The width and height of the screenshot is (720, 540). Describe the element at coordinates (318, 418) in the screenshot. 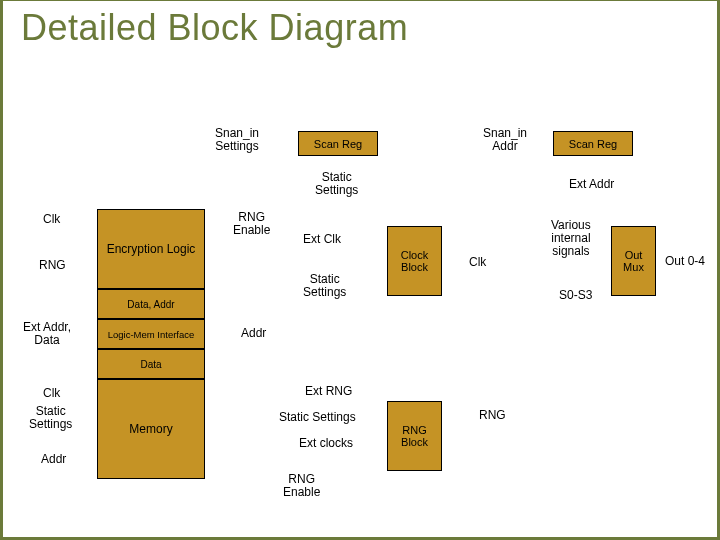

I see `label-static-settings-mem: Static Settings` at that location.